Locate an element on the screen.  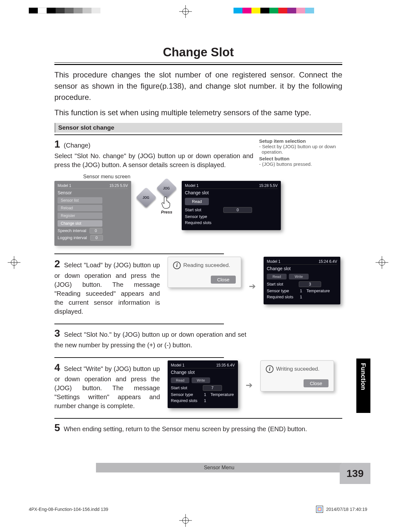
lcd3-read-button: Read is located at coordinates (277, 277).